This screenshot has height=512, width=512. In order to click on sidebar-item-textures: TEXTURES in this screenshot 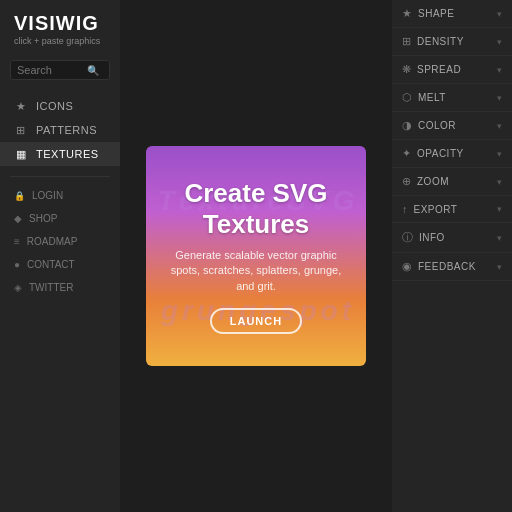, I will do `click(60, 154)`.